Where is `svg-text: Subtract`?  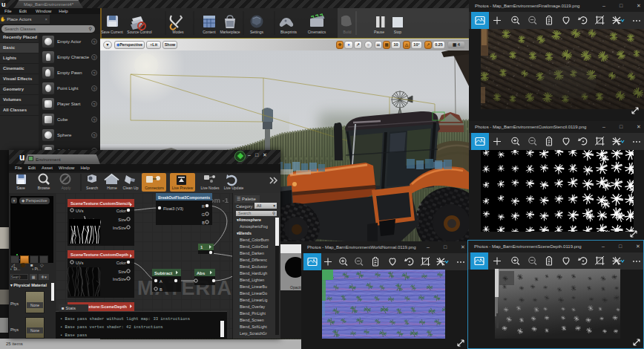 svg-text: Subtract is located at coordinates (163, 273).